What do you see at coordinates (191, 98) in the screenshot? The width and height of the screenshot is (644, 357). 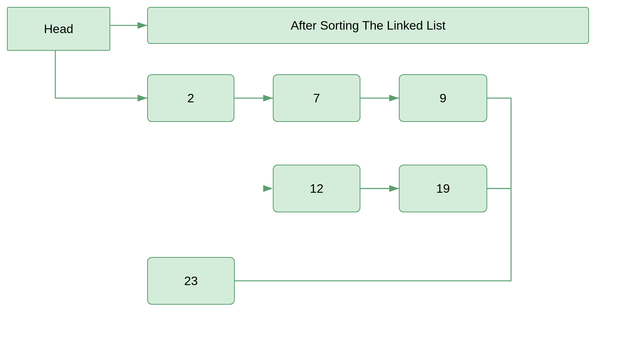 I see `node-2: 2` at bounding box center [191, 98].